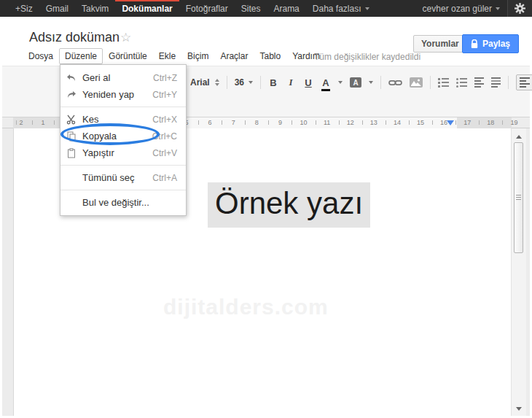 This screenshot has height=418, width=532. What do you see at coordinates (71, 136) in the screenshot?
I see `copy-icon` at bounding box center [71, 136].